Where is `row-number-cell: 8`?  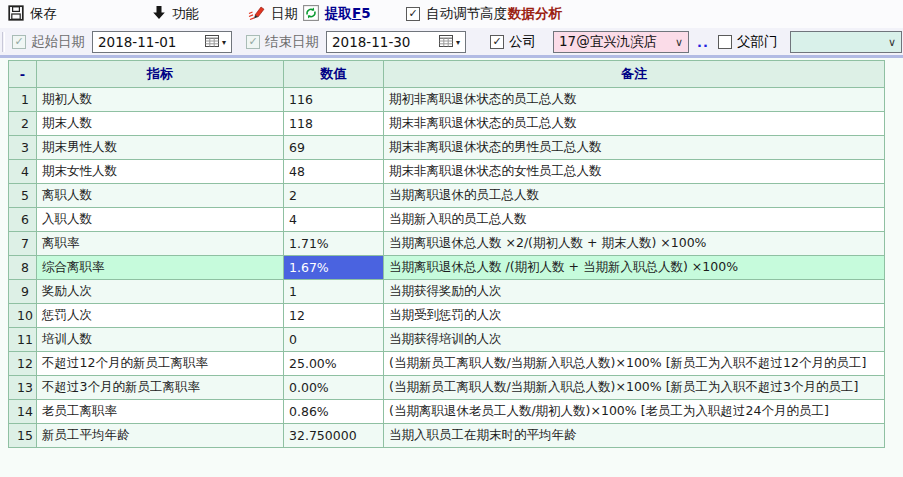
row-number-cell: 8 is located at coordinates (23, 268).